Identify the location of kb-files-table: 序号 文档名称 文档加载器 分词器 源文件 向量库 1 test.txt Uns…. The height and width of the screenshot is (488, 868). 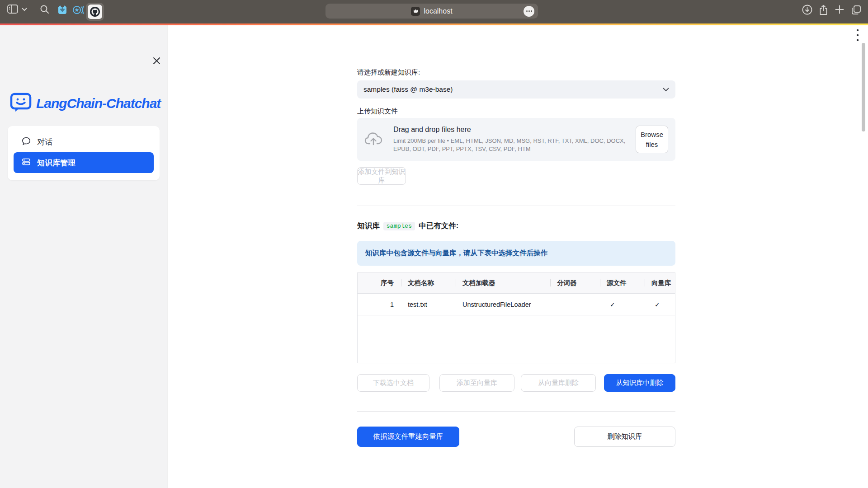
(516, 318).